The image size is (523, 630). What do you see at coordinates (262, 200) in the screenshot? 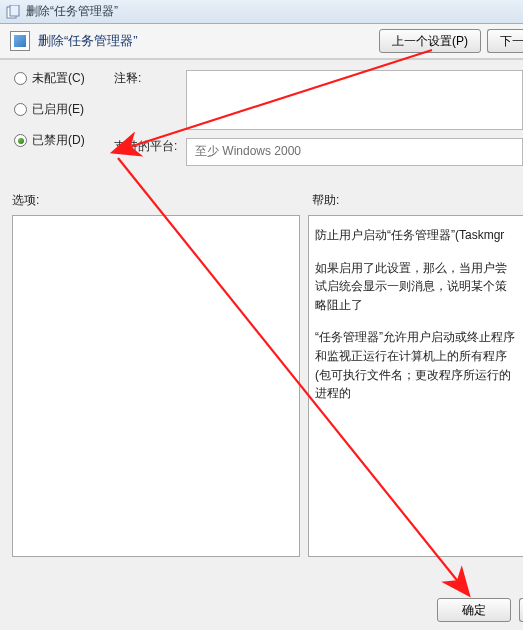
I see `mid-labels: 选项: 帮助:` at bounding box center [262, 200].